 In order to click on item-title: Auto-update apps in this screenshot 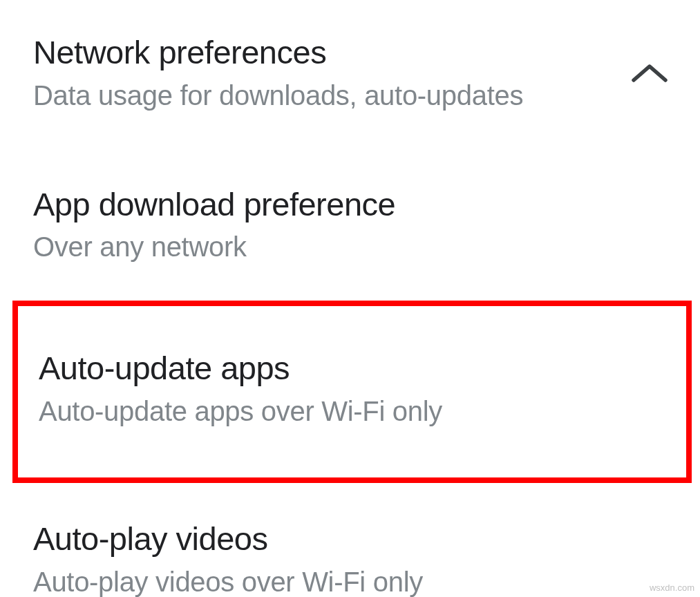, I will do `click(352, 368)`.